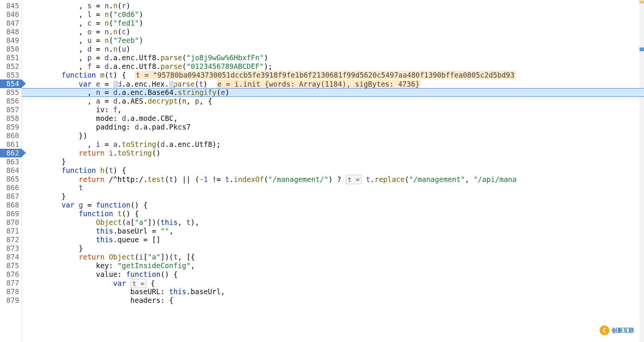 This screenshot has height=342, width=644. Describe the element at coordinates (333, 274) in the screenshot. I see `code-line: value: function() {` at that location.